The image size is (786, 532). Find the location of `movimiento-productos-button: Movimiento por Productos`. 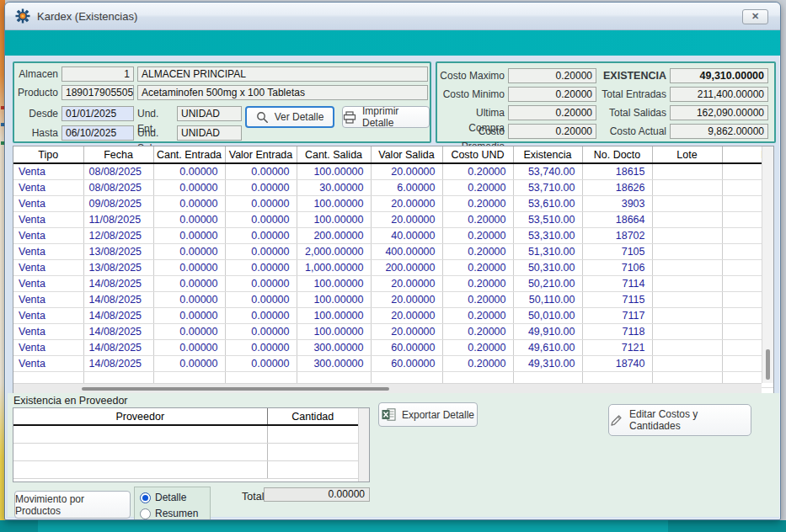

movimiento-productos-button: Movimiento por Productos is located at coordinates (72, 505).